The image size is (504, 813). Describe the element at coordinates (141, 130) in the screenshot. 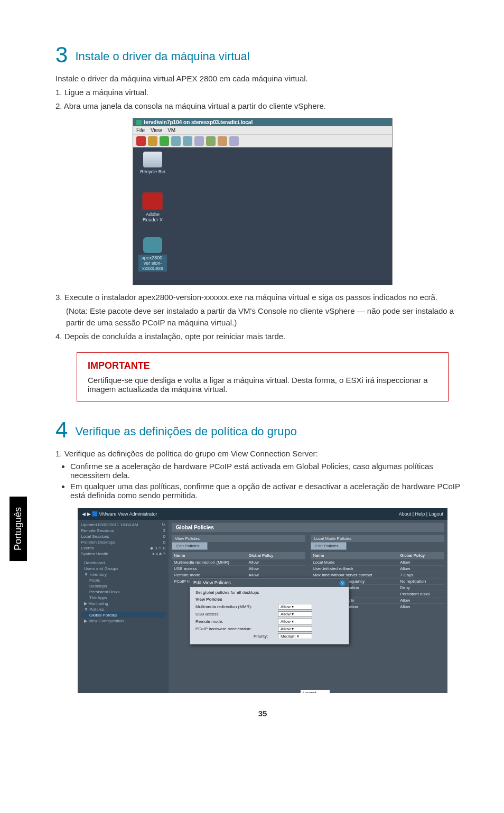

I see `menu-file: File` at that location.